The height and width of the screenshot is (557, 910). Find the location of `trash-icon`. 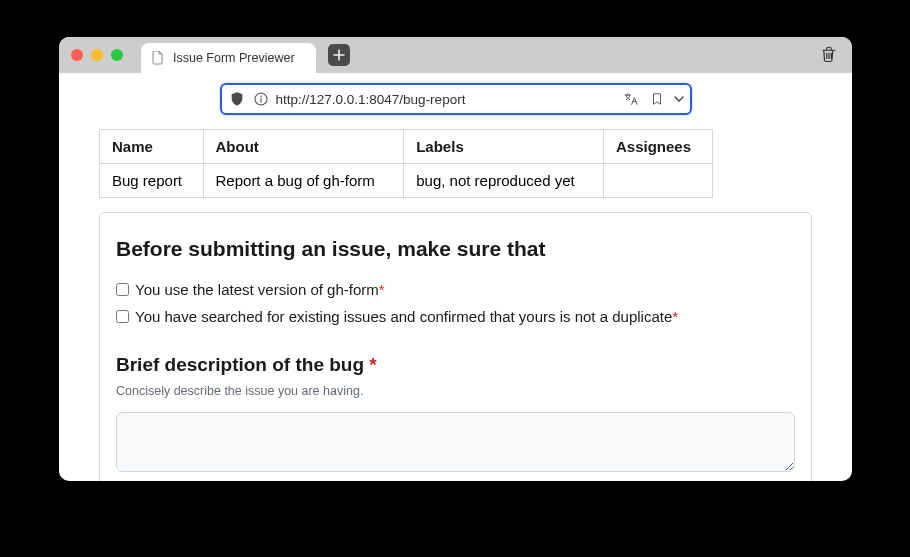

trash-icon is located at coordinates (830, 55).